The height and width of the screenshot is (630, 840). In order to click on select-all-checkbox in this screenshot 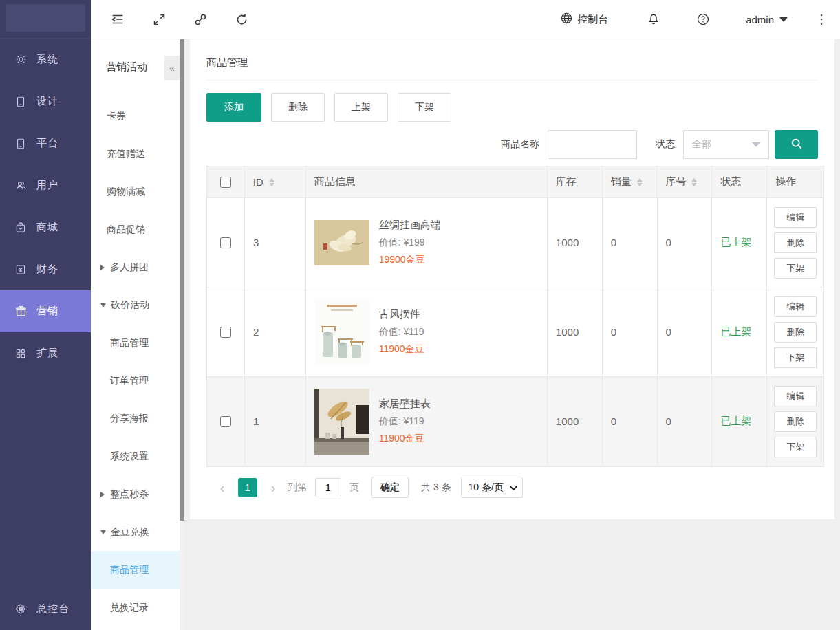, I will do `click(226, 182)`.